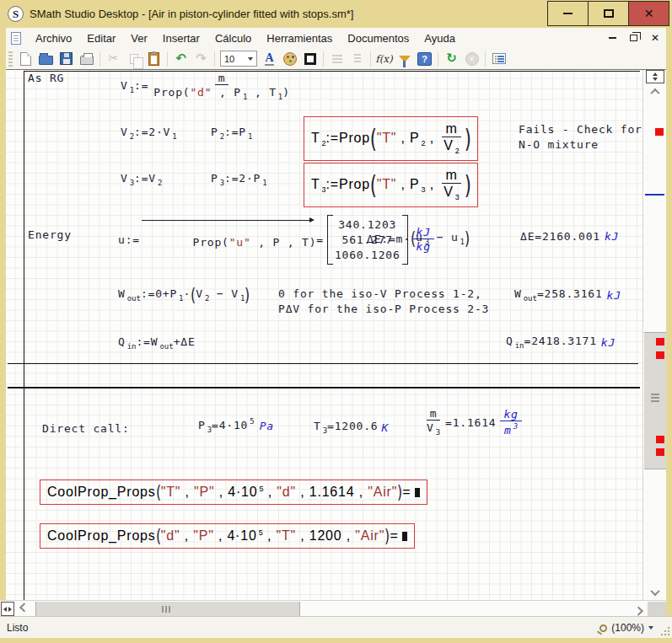 This screenshot has width=672, height=643. What do you see at coordinates (609, 13) in the screenshot?
I see `maximize-button` at bounding box center [609, 13].